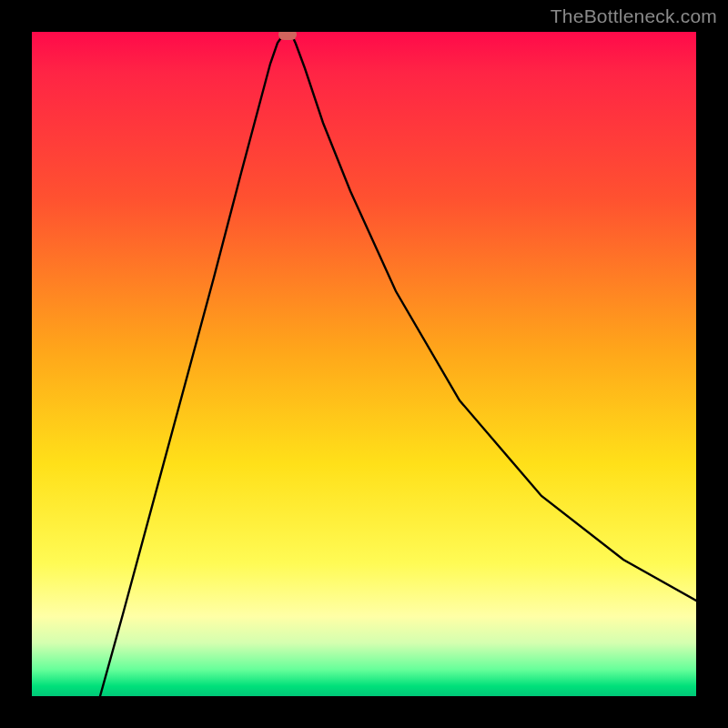 This screenshot has width=728, height=728. What do you see at coordinates (288, 36) in the screenshot?
I see `bottleneck-marker` at bounding box center [288, 36].